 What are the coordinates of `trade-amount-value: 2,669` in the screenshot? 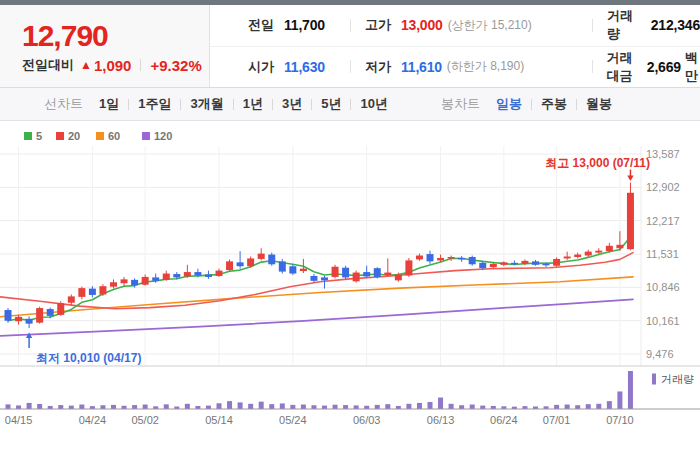 It's located at (664, 67).